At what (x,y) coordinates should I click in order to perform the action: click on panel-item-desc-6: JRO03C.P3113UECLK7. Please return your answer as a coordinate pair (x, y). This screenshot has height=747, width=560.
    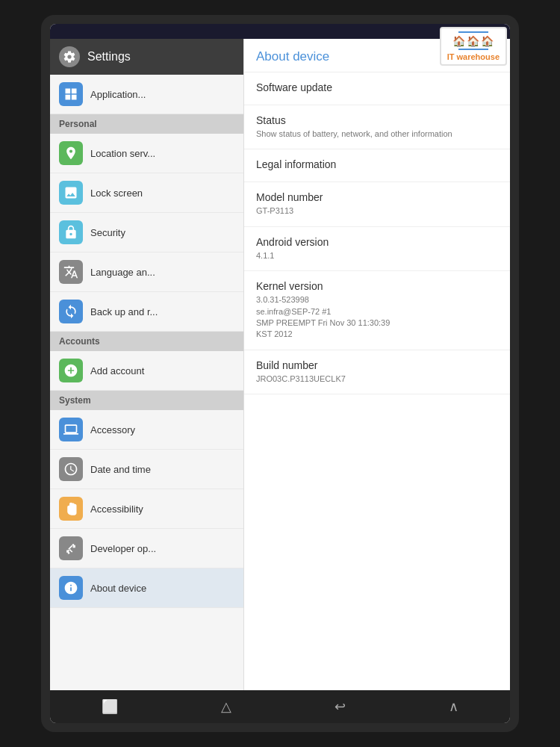
    Looking at the image, I should click on (377, 379).